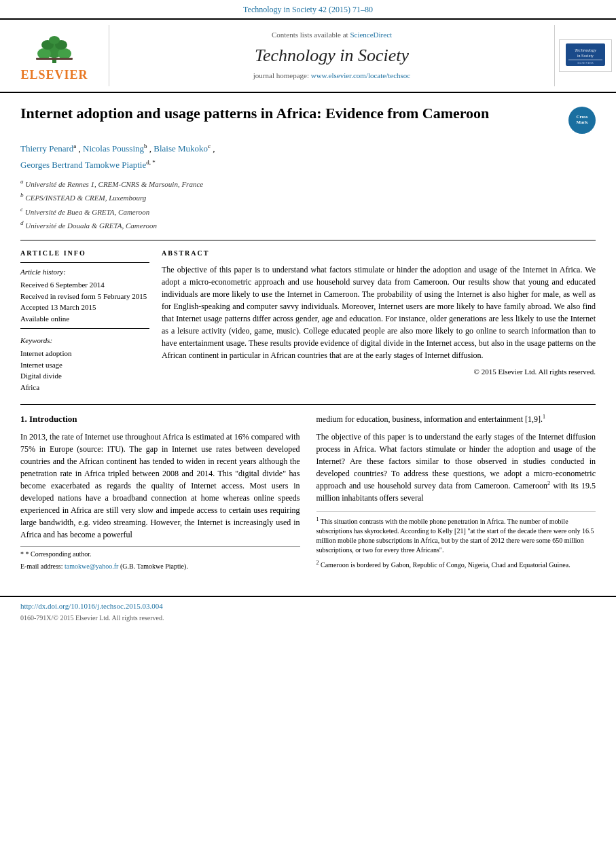 The height and width of the screenshot is (841, 616). Describe the element at coordinates (42, 567) in the screenshot. I see `email-prefix: E-mail address:` at that location.